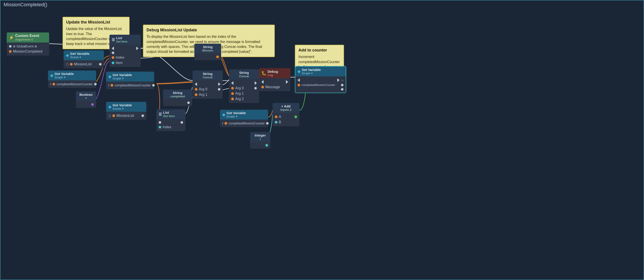 The width and height of the screenshot is (644, 280). What do you see at coordinates (86, 100) in the screenshot?
I see `boolean-node: Boolean ✓` at bounding box center [86, 100].